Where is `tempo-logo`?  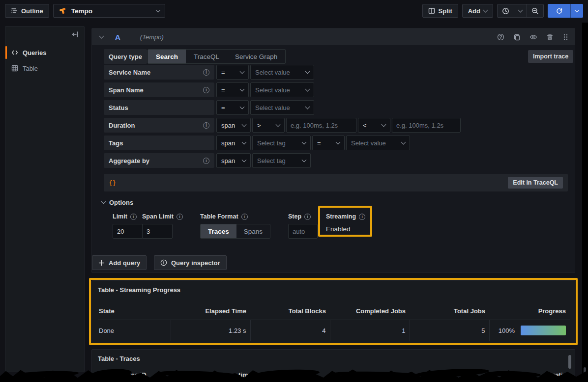
tempo-logo is located at coordinates (63, 11).